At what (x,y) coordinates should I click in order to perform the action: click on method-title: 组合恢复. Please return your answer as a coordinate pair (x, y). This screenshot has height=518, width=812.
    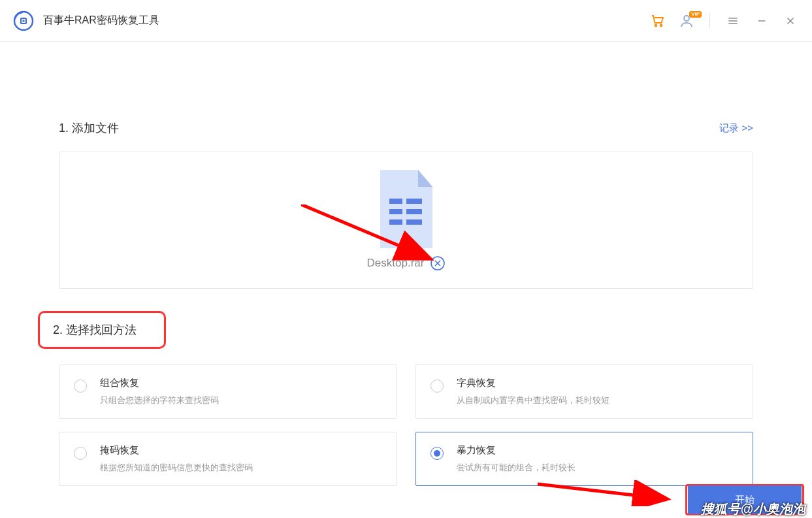
    Looking at the image, I should click on (159, 383).